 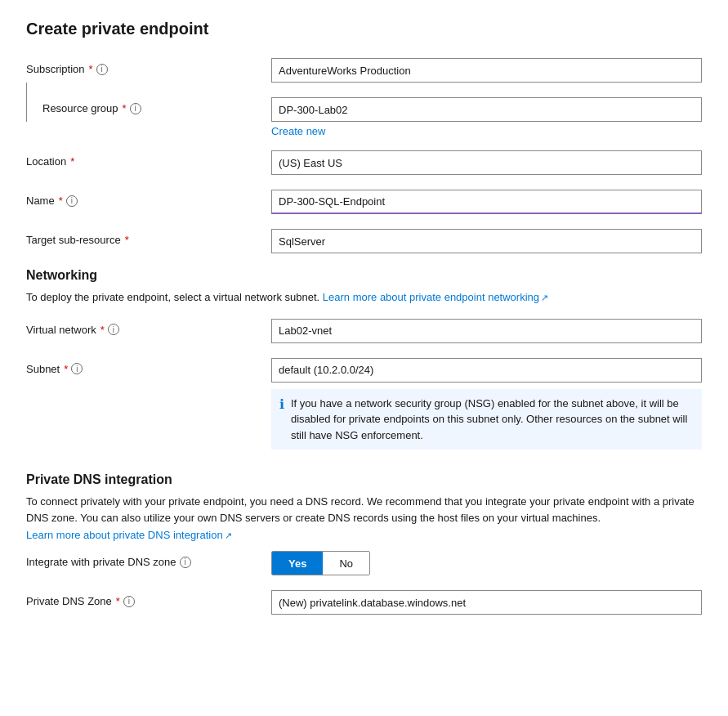 What do you see at coordinates (487, 420) in the screenshot?
I see `nsg-info-box: ℹ If you have a network security group (…` at bounding box center [487, 420].